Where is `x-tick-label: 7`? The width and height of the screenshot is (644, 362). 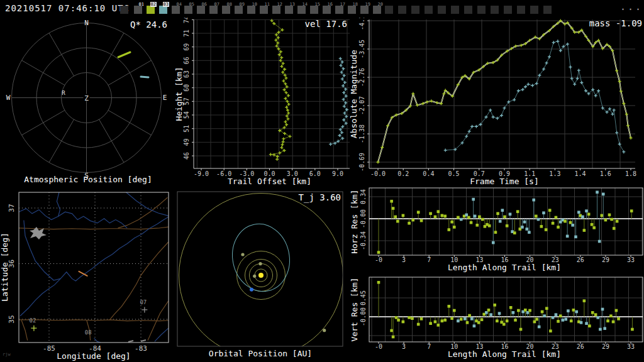
x-tick-label: 7 is located at coordinates (429, 260).